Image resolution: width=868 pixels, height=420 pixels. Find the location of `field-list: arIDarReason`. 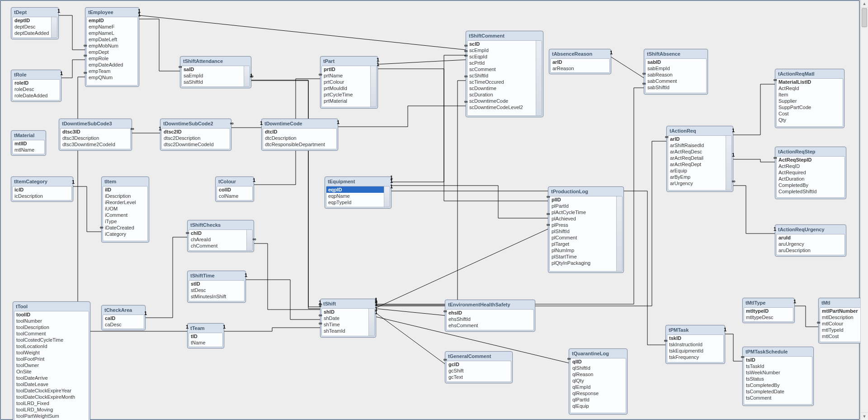

field-list: arIDarReason is located at coordinates (580, 66).